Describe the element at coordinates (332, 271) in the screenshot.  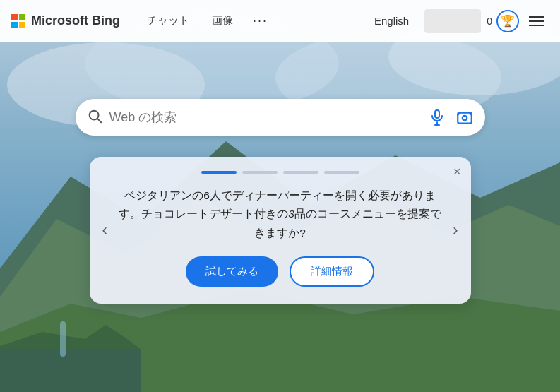
I see `detail-button: 詳細情報` at that location.